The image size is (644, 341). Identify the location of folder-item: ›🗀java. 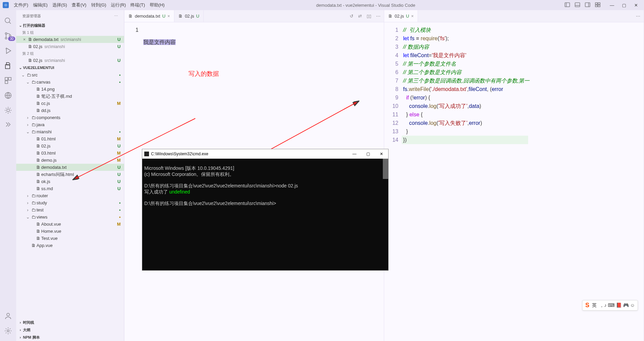
(70, 124).